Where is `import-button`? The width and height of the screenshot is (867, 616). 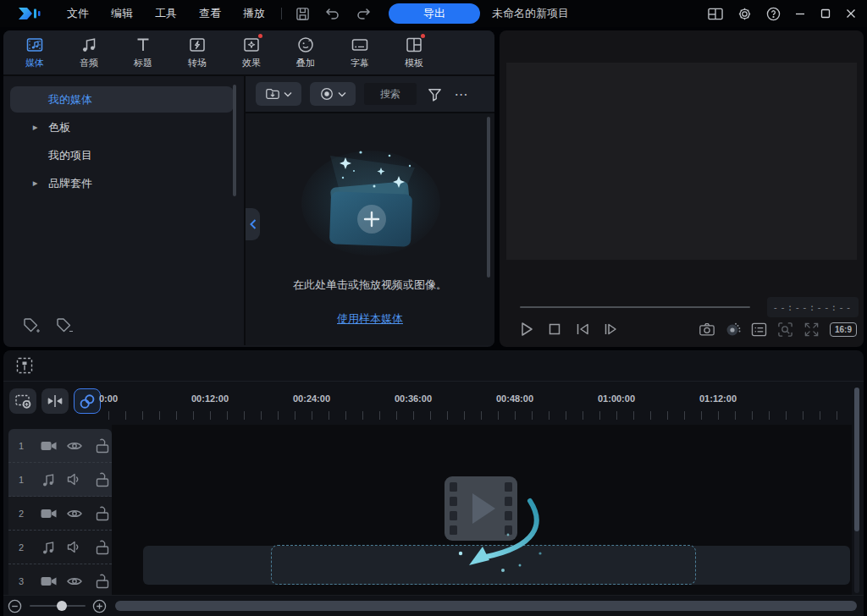
import-button is located at coordinates (279, 94).